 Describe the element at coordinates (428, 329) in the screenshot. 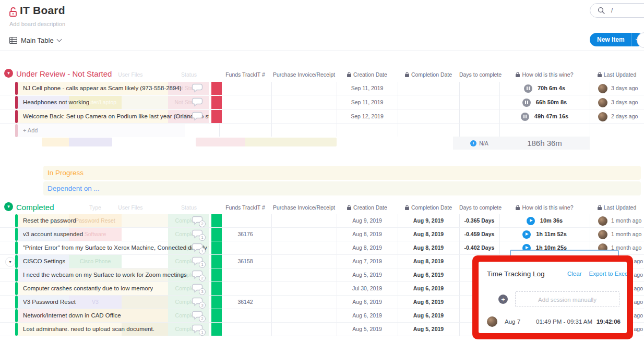

I see `completion-date-cell: Aug 5, 2019` at that location.